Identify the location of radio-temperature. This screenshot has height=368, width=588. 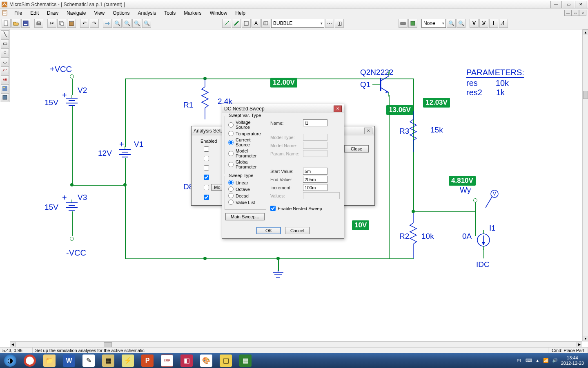
(231, 133).